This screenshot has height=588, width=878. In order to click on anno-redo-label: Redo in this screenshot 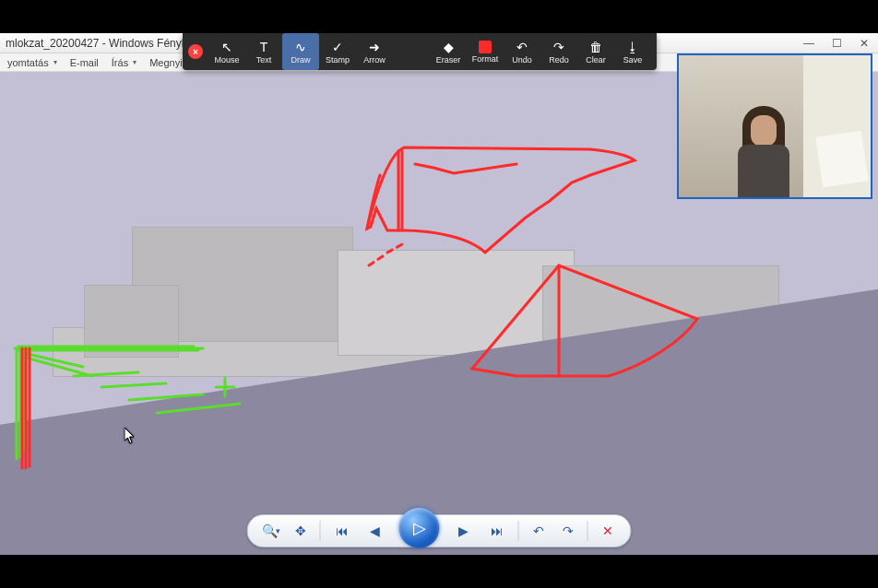, I will do `click(559, 60)`.